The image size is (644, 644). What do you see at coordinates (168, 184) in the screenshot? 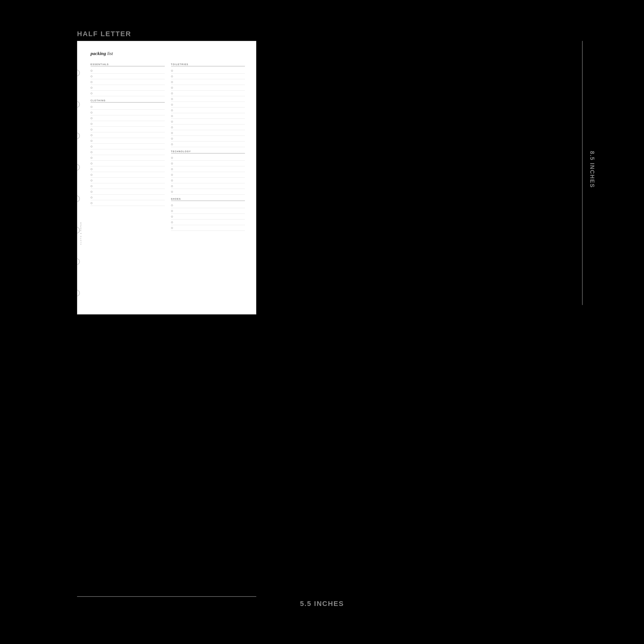
I see `two-column-layout: ESSENTIALS CLOTHING` at bounding box center [168, 184].